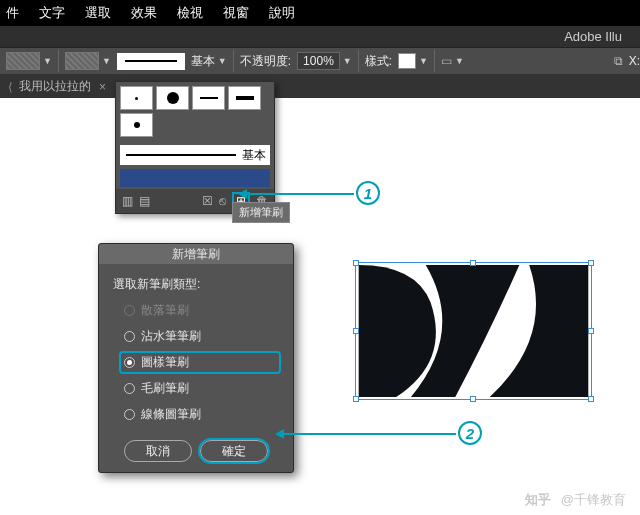 The width and height of the screenshot is (640, 515). What do you see at coordinates (196, 284) in the screenshot?
I see `dialog-select-label: 選取新筆刷類型:` at bounding box center [196, 284].